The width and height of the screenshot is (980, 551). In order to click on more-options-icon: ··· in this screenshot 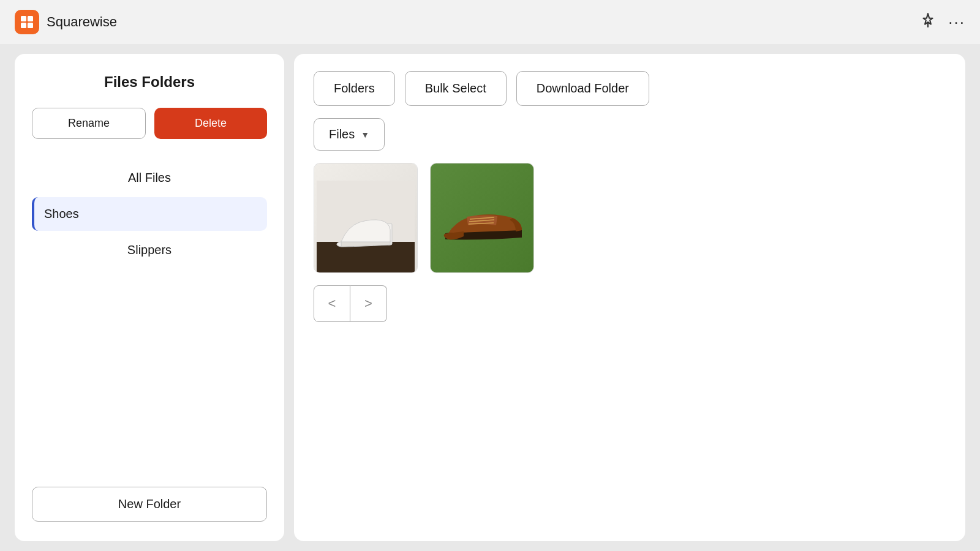, I will do `click(957, 22)`.